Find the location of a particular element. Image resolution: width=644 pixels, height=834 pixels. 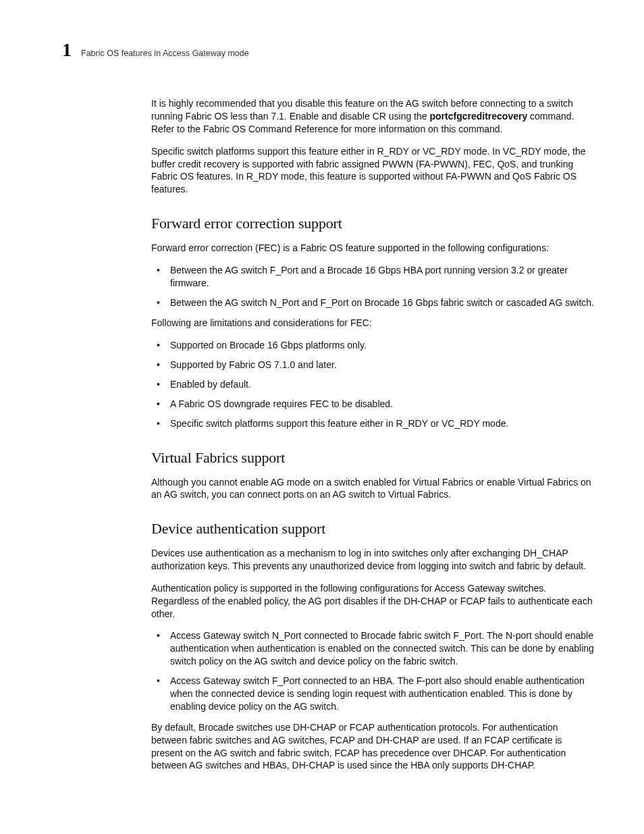

fec-limits-list: Supported on Brocade 16 Gbps platforms o… is located at coordinates (373, 384).